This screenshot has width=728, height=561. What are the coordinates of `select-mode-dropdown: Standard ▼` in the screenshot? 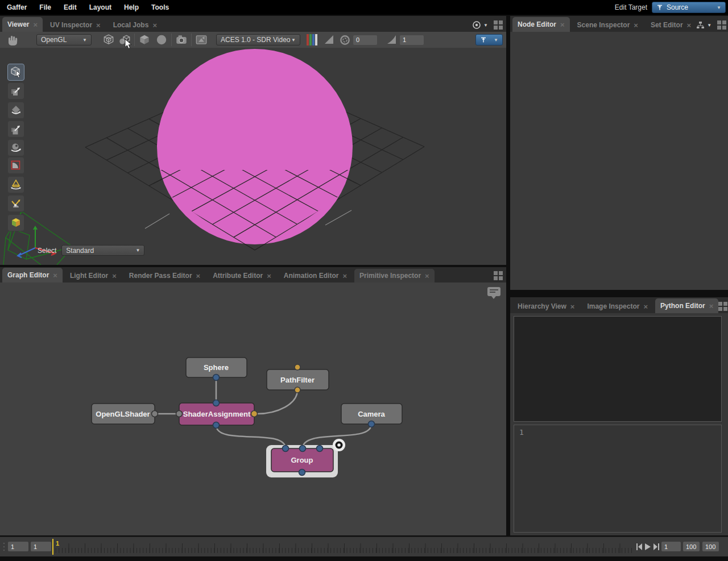 It's located at (103, 250).